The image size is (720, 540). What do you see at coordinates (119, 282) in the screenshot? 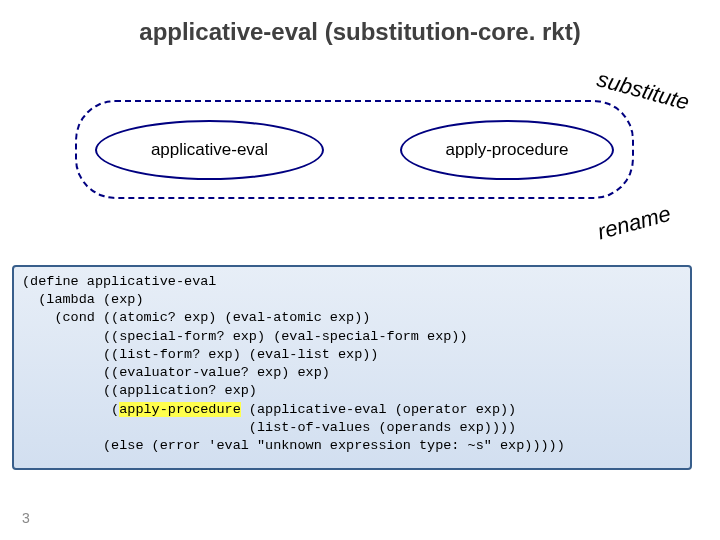
I see `code-line: (define applicative-eval` at bounding box center [119, 282].